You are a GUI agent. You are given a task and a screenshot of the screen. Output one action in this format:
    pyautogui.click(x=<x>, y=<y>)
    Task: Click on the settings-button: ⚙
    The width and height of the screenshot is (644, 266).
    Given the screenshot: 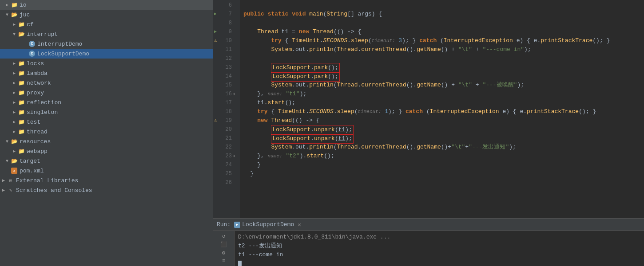 What is the action you would take?
    pyautogui.click(x=224, y=253)
    